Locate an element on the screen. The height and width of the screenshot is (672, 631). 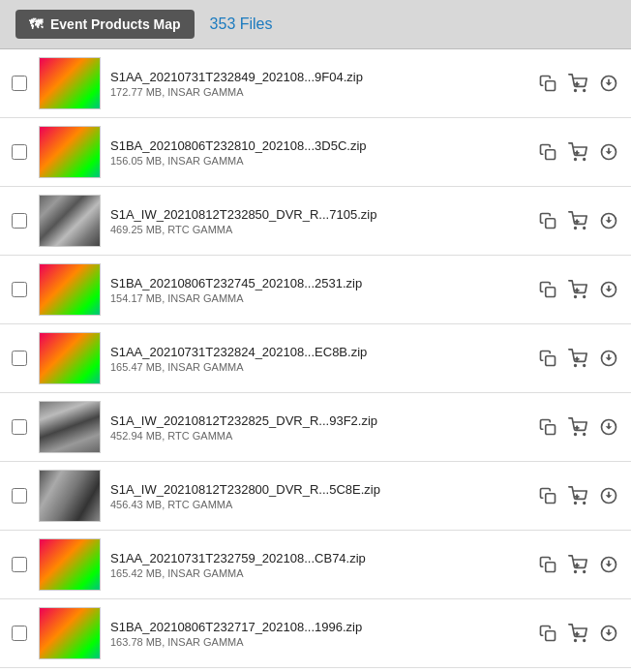
file-meta-4: 165.47 MB, INSAR GAMMA is located at coordinates (318, 367).